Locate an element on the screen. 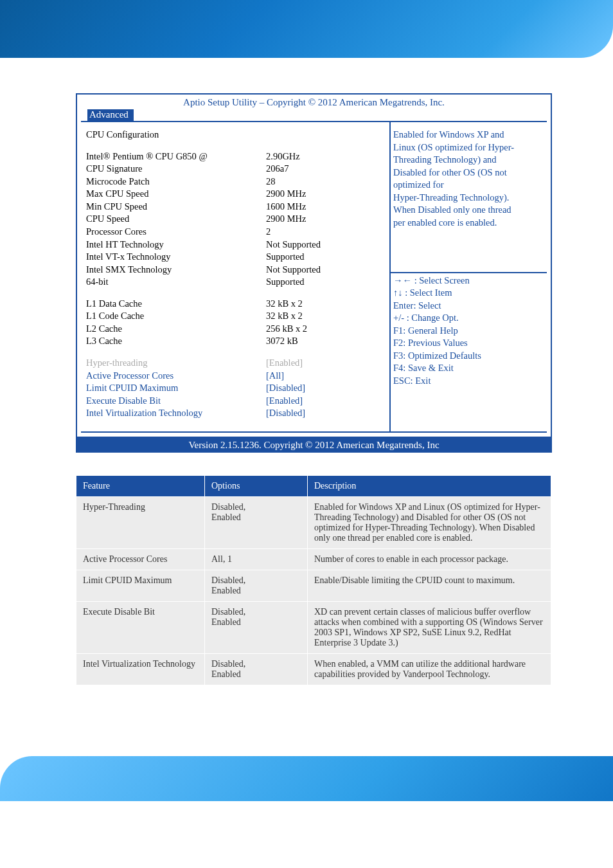 This screenshot has width=613, height=868. key-line: F4: Save & Exit is located at coordinates (469, 368).